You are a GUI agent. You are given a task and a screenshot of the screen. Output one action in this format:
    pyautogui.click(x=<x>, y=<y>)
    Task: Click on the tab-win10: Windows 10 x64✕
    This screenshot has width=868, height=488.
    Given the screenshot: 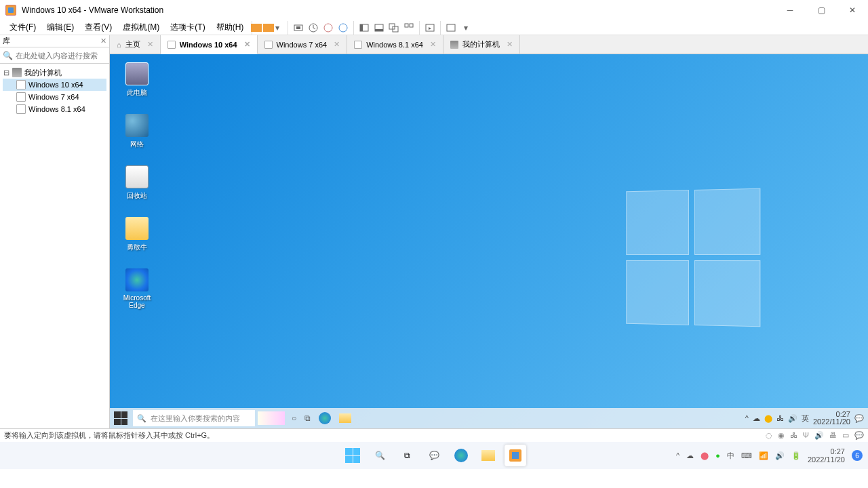 What is the action you would take?
    pyautogui.click(x=209, y=45)
    